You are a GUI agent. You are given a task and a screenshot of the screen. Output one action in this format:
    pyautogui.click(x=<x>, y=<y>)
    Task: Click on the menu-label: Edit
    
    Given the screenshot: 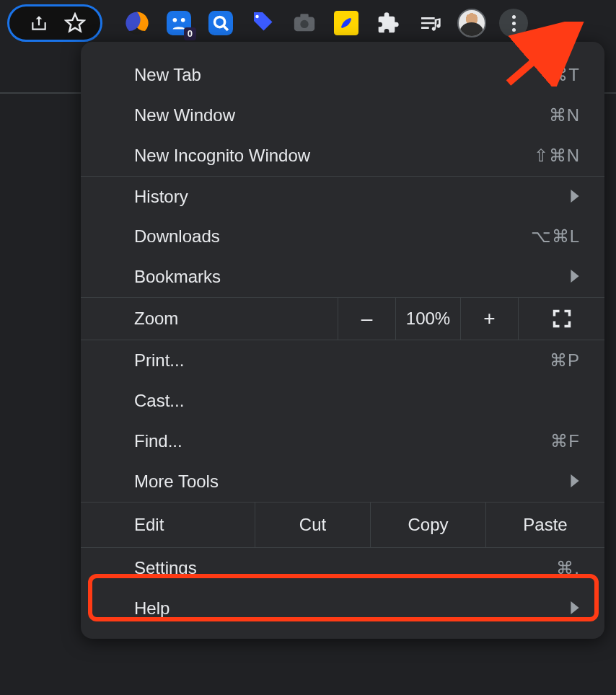 What is the action you would take?
    pyautogui.click(x=167, y=525)
    